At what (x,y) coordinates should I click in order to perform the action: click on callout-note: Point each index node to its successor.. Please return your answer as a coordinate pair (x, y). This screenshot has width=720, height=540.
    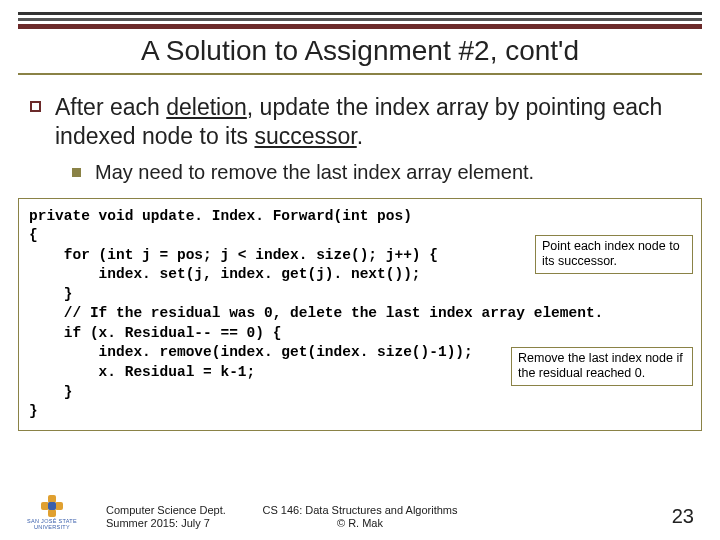
    Looking at the image, I should click on (614, 254).